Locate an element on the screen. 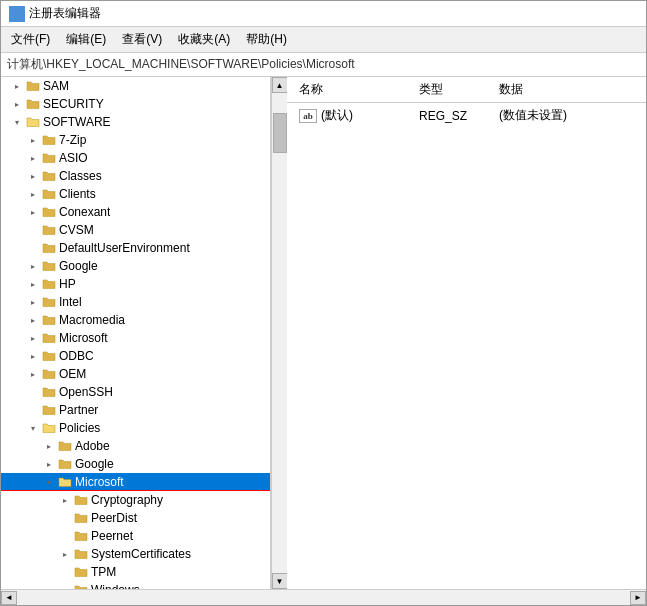 The height and width of the screenshot is (606, 647). menu-view: 查看(V) is located at coordinates (142, 40).